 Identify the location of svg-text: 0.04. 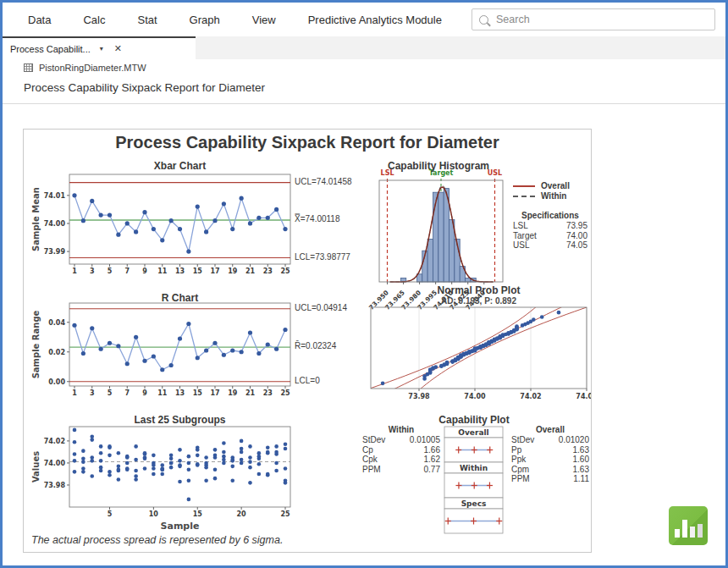
(57, 323).